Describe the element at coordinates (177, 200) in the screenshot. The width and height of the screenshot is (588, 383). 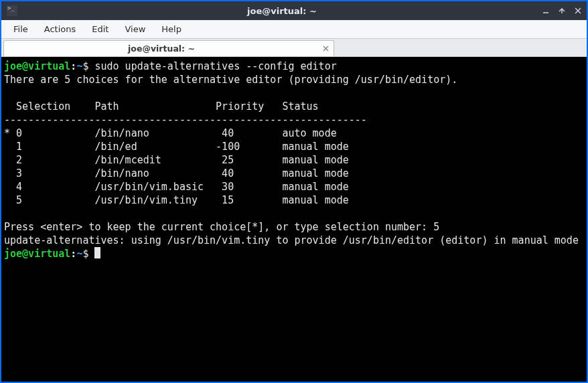
I see `table-row: 5 /usr/bin/vim.tiny 15 manual mode` at that location.